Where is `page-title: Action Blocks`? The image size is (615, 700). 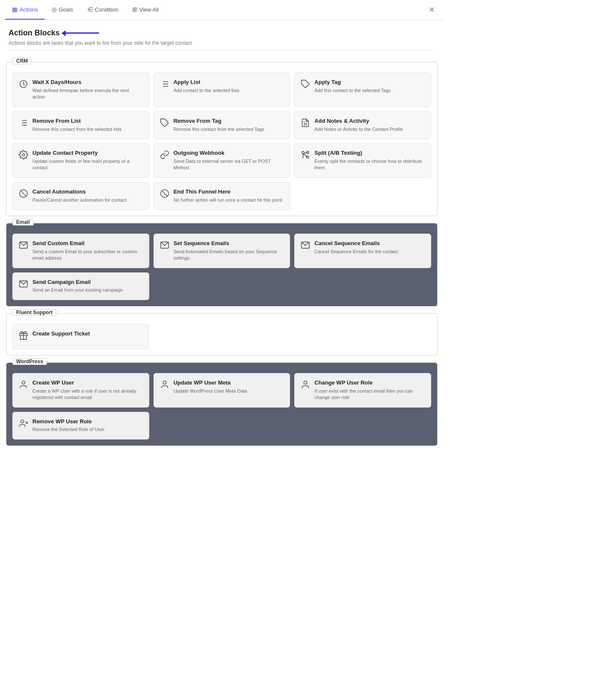 page-title: Action Blocks is located at coordinates (34, 33).